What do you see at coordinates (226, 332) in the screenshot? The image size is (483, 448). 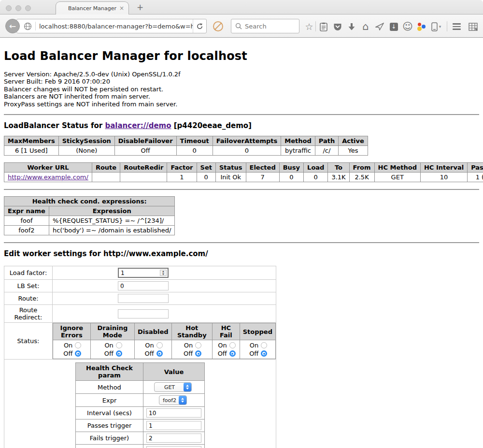 I see `column-header: HC Fail` at bounding box center [226, 332].